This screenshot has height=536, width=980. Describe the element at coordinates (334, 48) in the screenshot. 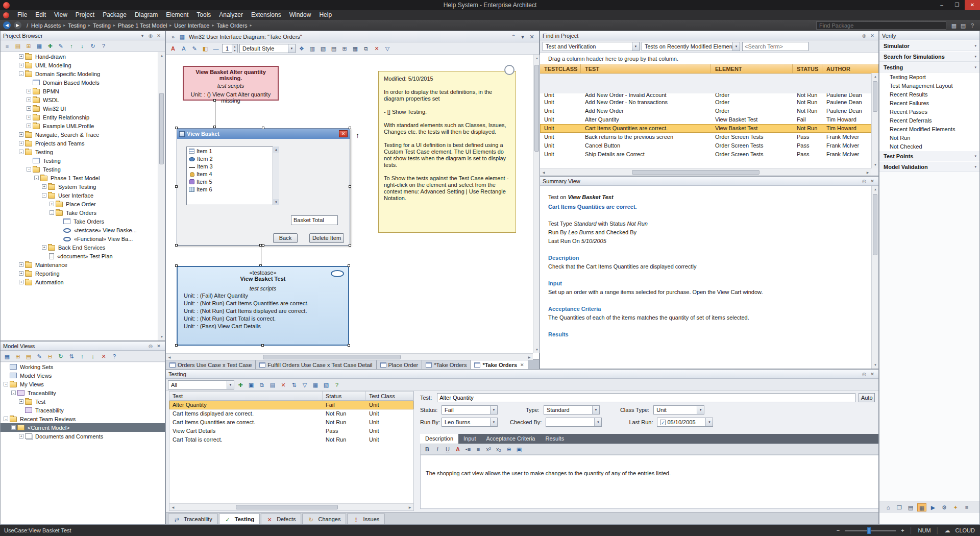

I see `space-evenly-icon: ▤` at that location.